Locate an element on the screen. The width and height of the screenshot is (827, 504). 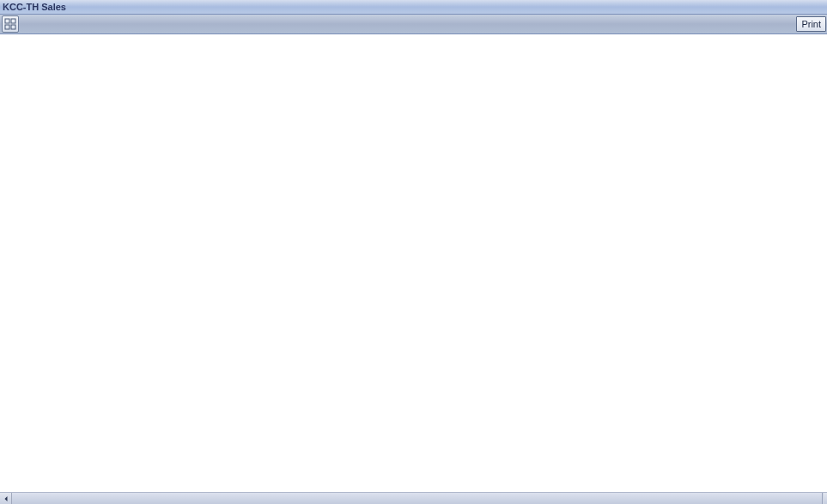
scroll-divider is located at coordinates (823, 499).